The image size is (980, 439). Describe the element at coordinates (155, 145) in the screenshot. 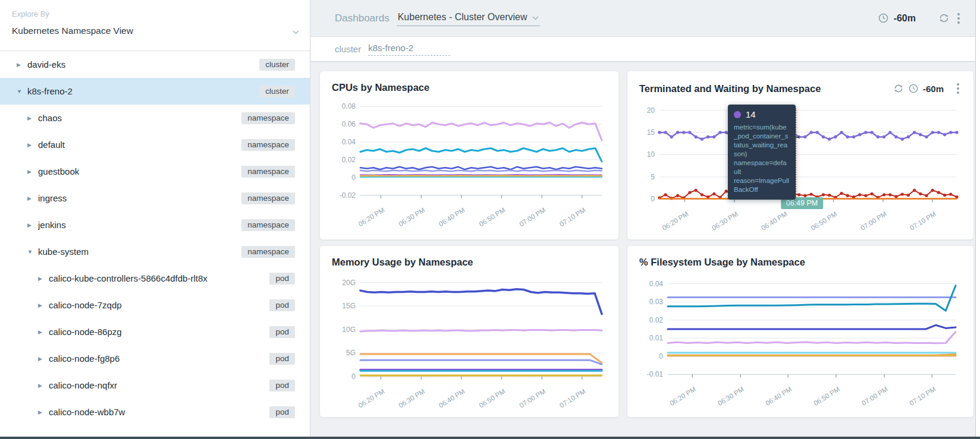

I see `tree-item-default: ▶defaultnamespace` at that location.